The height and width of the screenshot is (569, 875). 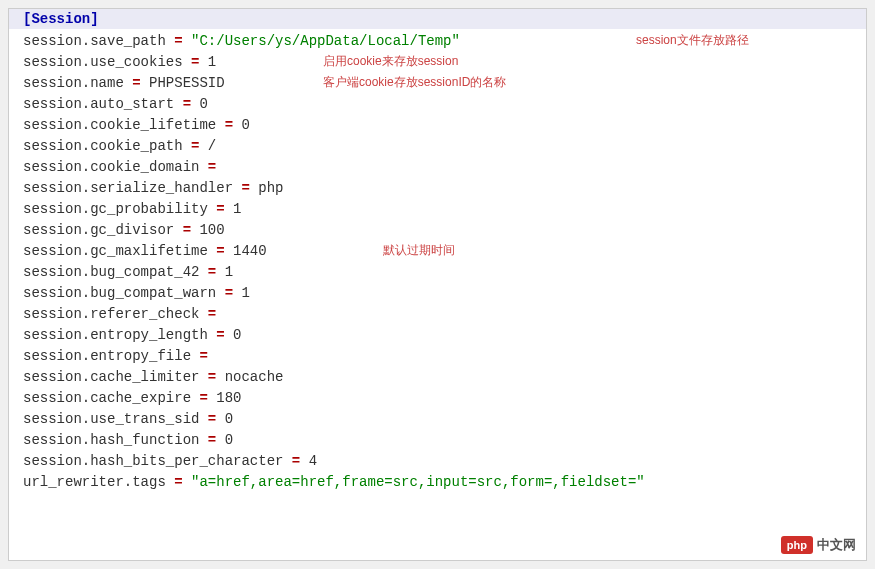 I want to click on annotation-text: 启用cookie来存放session, so click(x=390, y=61).